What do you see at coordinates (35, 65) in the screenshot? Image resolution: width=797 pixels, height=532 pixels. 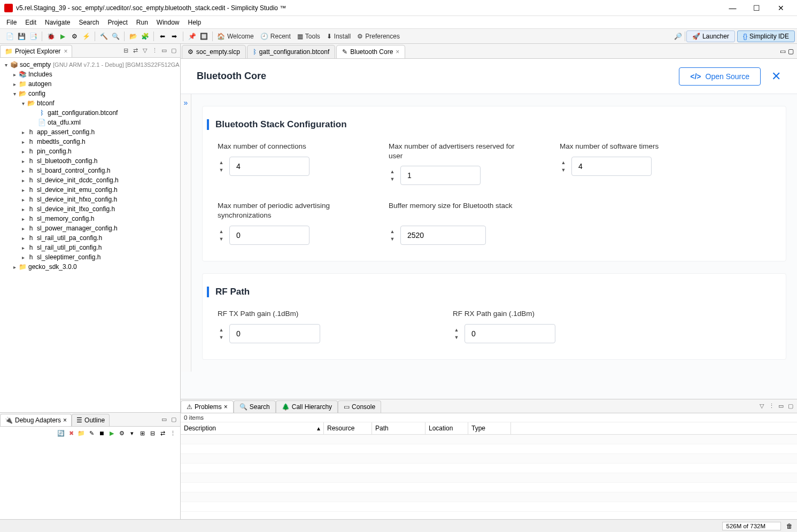 I see `tree-item-root: soc_empty` at bounding box center [35, 65].